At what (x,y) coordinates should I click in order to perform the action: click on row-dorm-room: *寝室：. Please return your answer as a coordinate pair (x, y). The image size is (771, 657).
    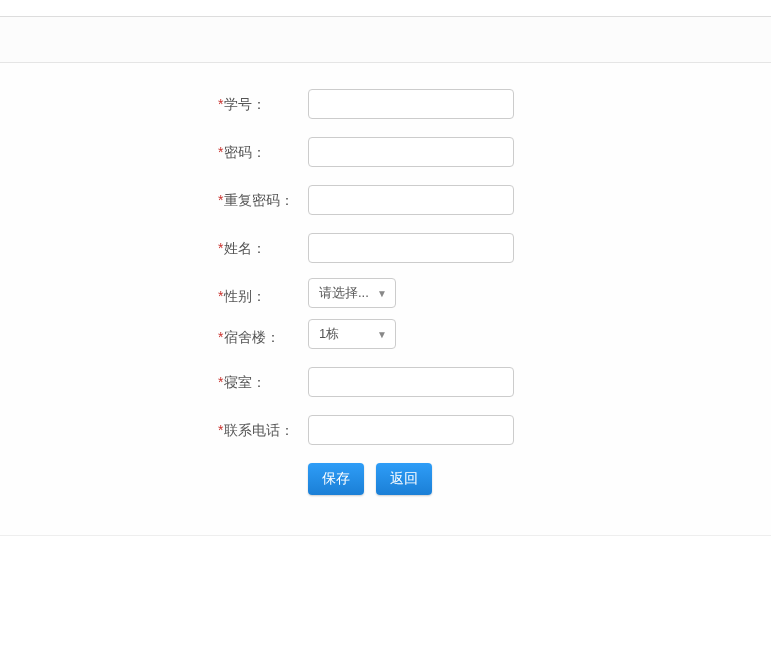
    Looking at the image, I should click on (386, 382).